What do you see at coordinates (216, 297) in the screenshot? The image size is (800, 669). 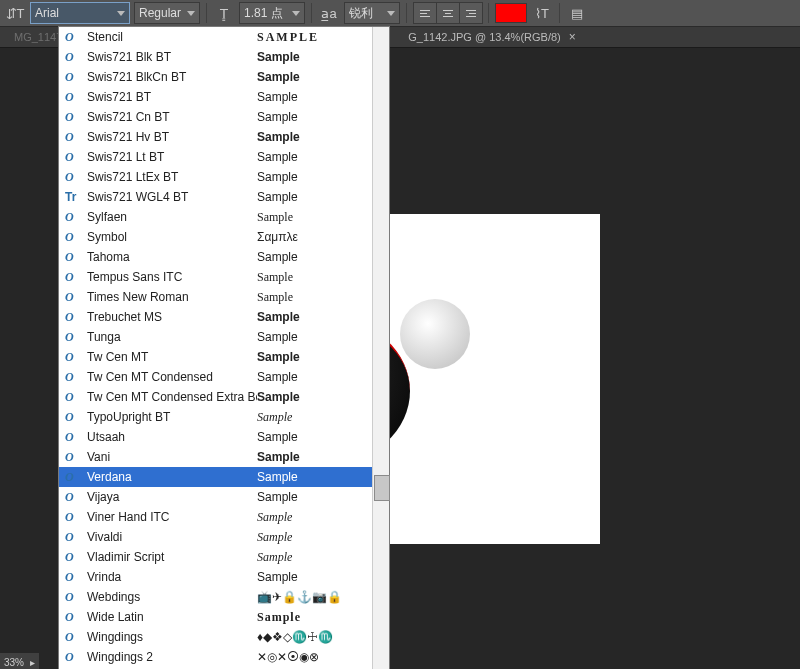 I see `font-option: OTimes New RomanSample` at bounding box center [216, 297].